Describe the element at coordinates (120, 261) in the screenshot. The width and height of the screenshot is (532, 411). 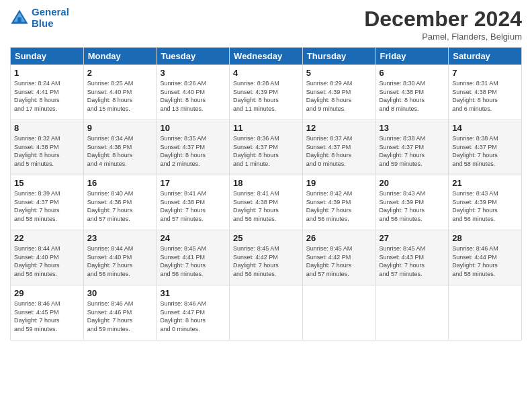
I see `day-info: Sunrise: 8:44 AM Sunset: 4:40 PM Dayligh…` at that location.